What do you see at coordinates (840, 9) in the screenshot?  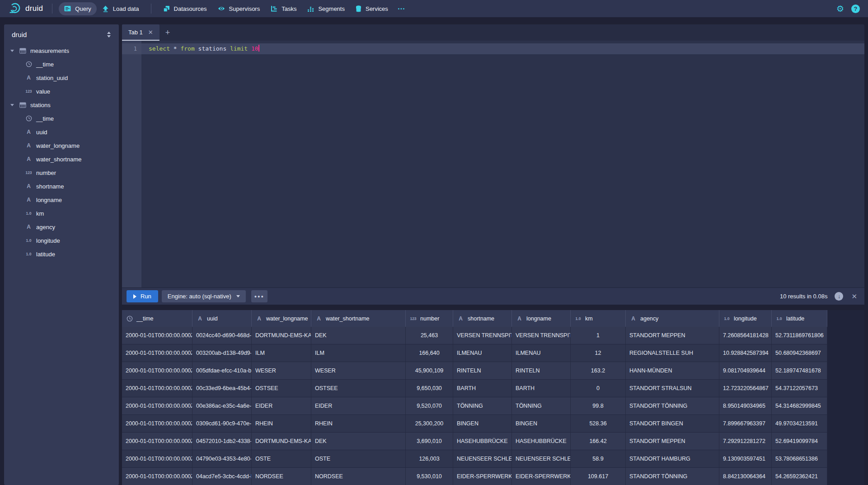 I see `gear-icon: ⚙` at bounding box center [840, 9].